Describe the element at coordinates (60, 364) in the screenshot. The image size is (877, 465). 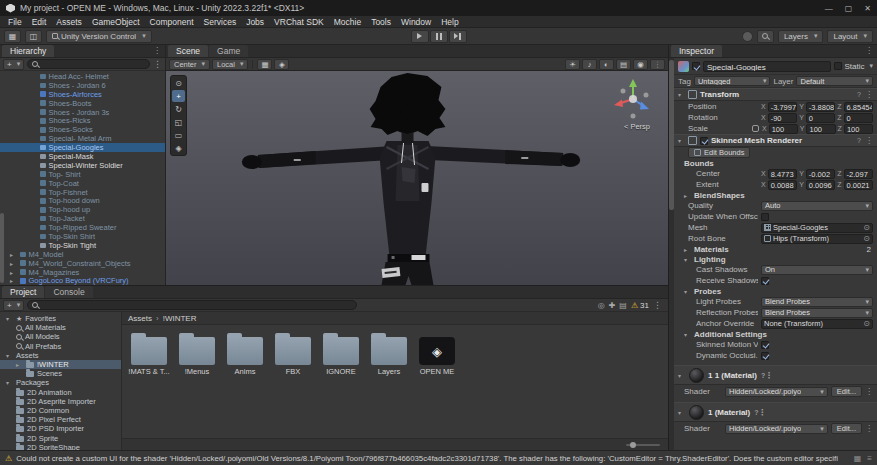
I see `asset-folder-item: !WINTER` at that location.